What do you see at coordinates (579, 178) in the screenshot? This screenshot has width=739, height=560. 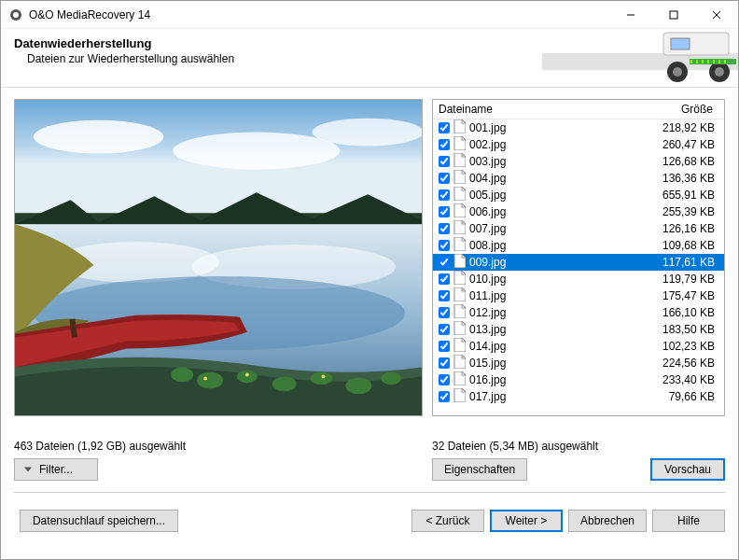 I see `file-row: 004.jpg136,36 KB` at bounding box center [579, 178].